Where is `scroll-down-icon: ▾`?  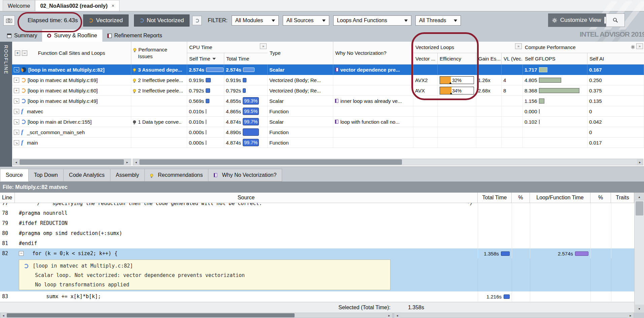 scroll-down-icon: ▾ is located at coordinates (640, 309).